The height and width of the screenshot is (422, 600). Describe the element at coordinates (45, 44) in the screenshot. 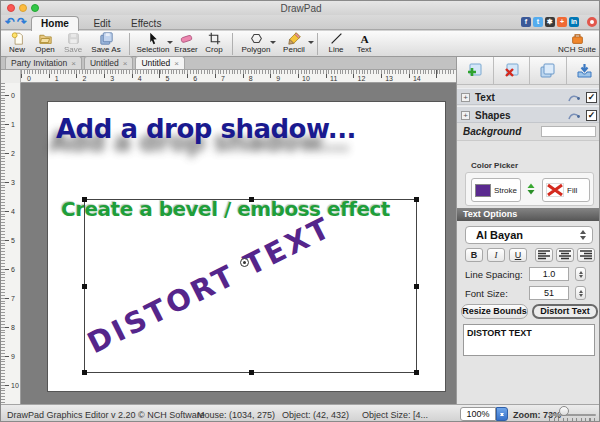

I see `open-button: Open` at that location.